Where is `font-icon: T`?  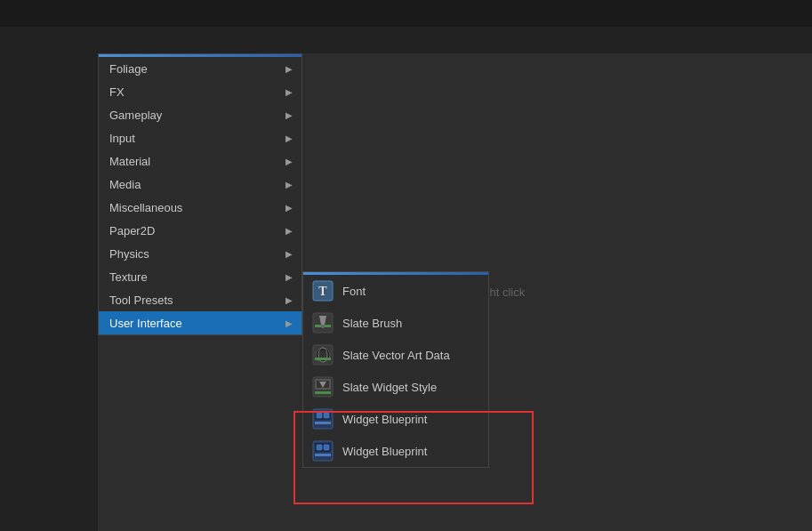
font-icon: T is located at coordinates (323, 291).